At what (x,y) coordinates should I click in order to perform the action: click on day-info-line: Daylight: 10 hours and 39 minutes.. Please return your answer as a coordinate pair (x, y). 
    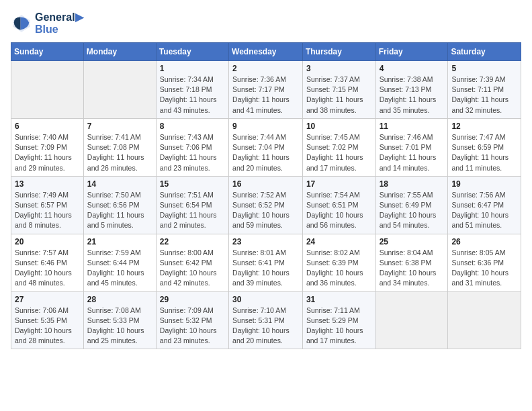
    Looking at the image, I should click on (266, 278).